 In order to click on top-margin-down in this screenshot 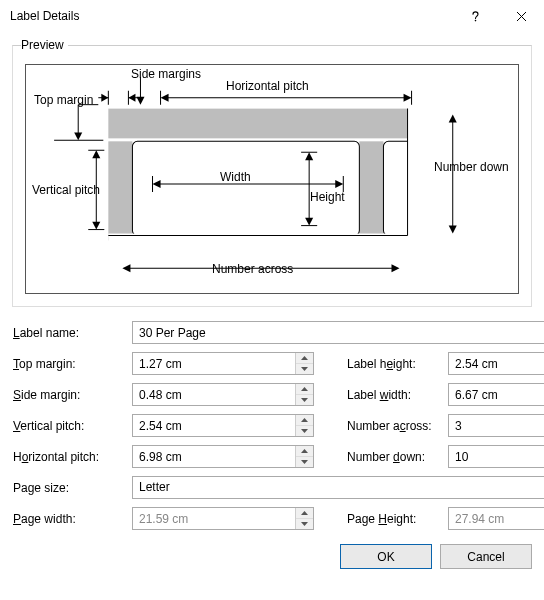, I will do `click(304, 369)`.